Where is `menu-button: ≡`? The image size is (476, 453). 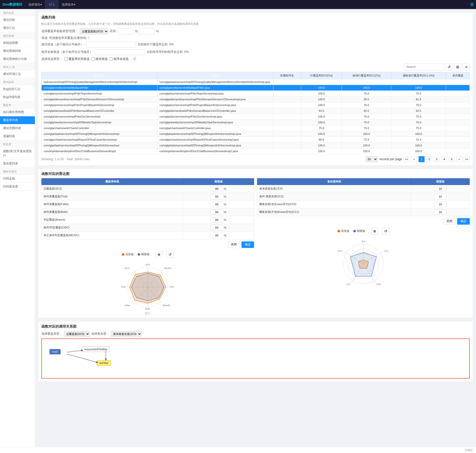 menu-button: ≡ is located at coordinates (466, 67).